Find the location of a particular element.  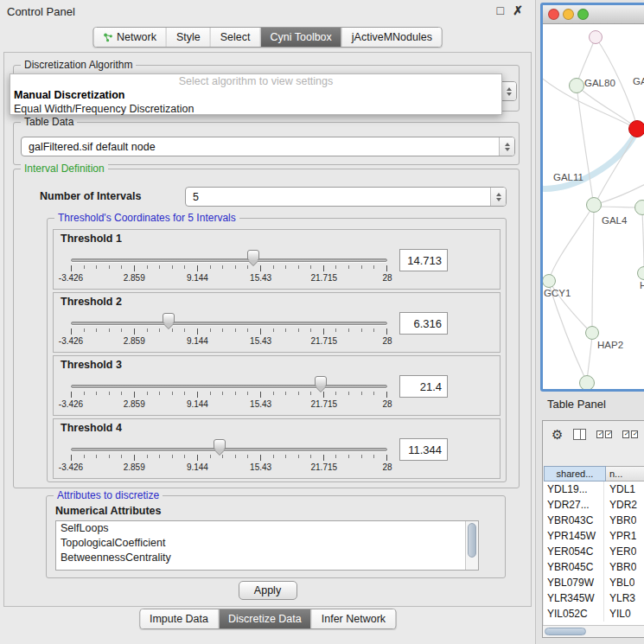

dropdown-hint: Select algorithm to view settings is located at coordinates (256, 81).